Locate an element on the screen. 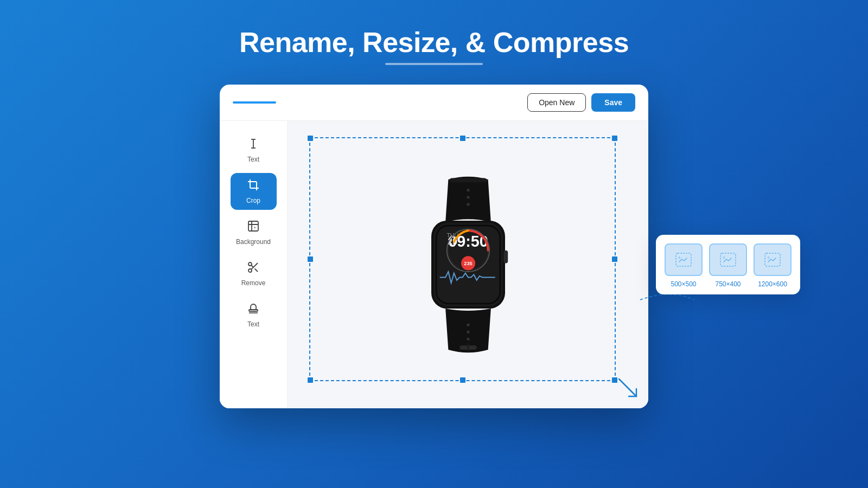  sidebar-item-crop: Crop is located at coordinates (254, 191).